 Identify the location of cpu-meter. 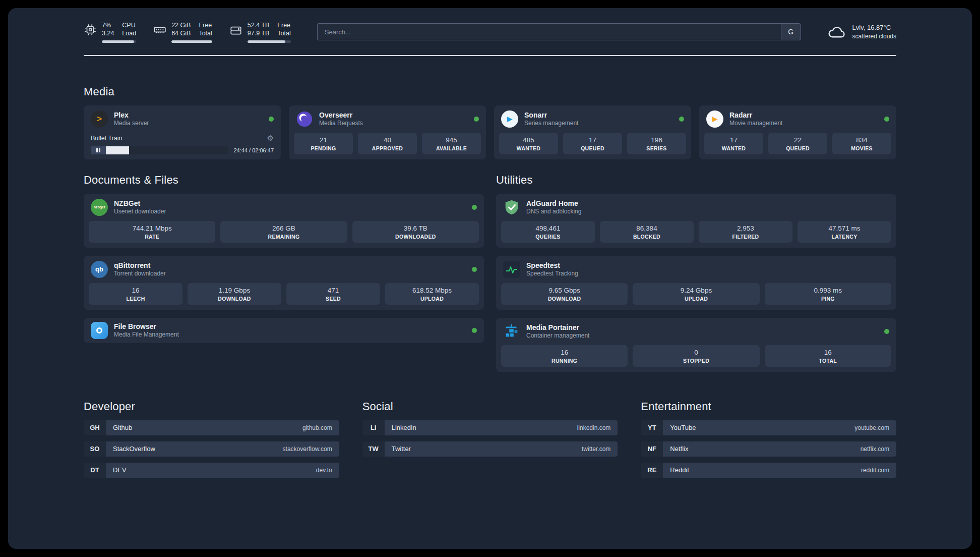
(119, 41).